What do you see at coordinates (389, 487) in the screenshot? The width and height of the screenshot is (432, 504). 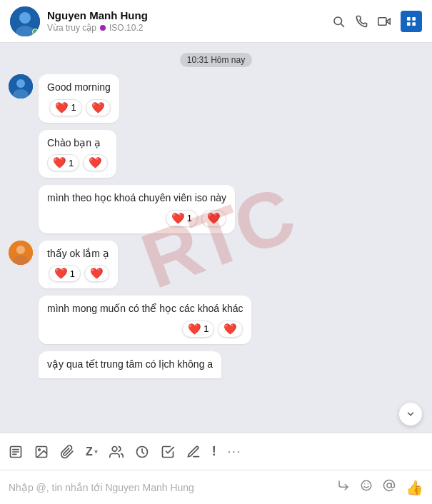 I see `at-icon` at bounding box center [389, 487].